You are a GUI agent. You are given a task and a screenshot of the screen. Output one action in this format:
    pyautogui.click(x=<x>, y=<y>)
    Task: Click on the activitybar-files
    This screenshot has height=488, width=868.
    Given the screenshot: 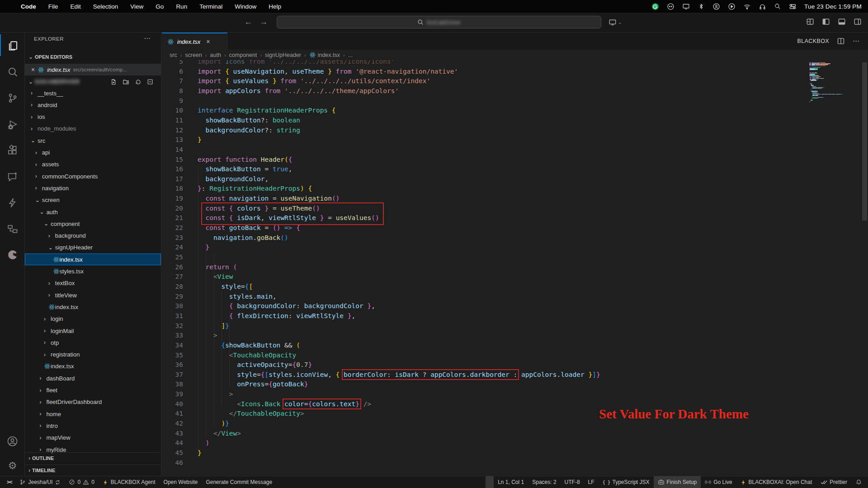 What is the action you would take?
    pyautogui.click(x=13, y=45)
    